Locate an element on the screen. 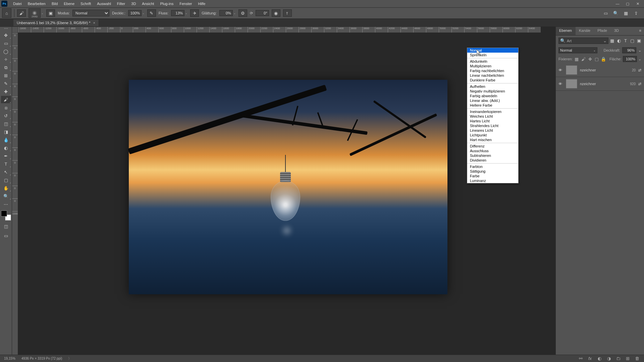 The height and width of the screenshot is (362, 644). type-tool-icon: T is located at coordinates (6, 164).